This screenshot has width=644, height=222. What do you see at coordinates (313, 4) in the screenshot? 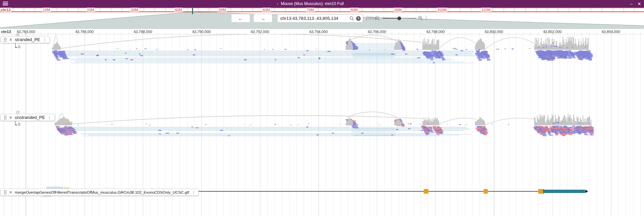
I see `assembly-title: Mouse (Mus Musculus): mm10 Full` at bounding box center [313, 4].